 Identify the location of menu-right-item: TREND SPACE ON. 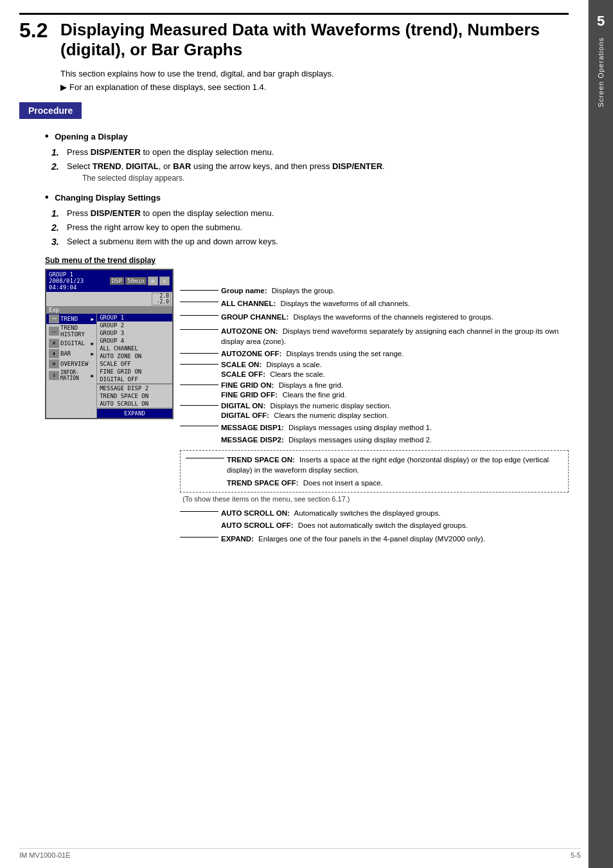
(135, 396).